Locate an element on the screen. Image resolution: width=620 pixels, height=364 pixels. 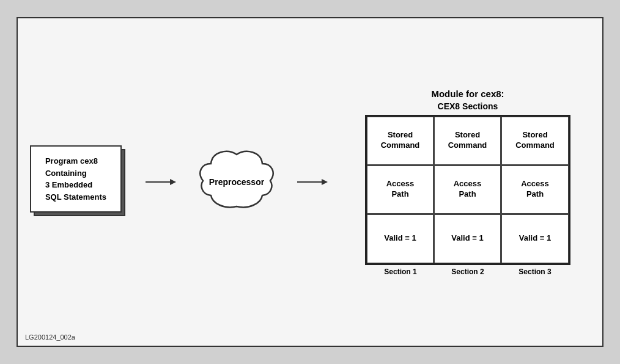
grid-row-2: AccessPath AccessPath AccessPath is located at coordinates (468, 190).